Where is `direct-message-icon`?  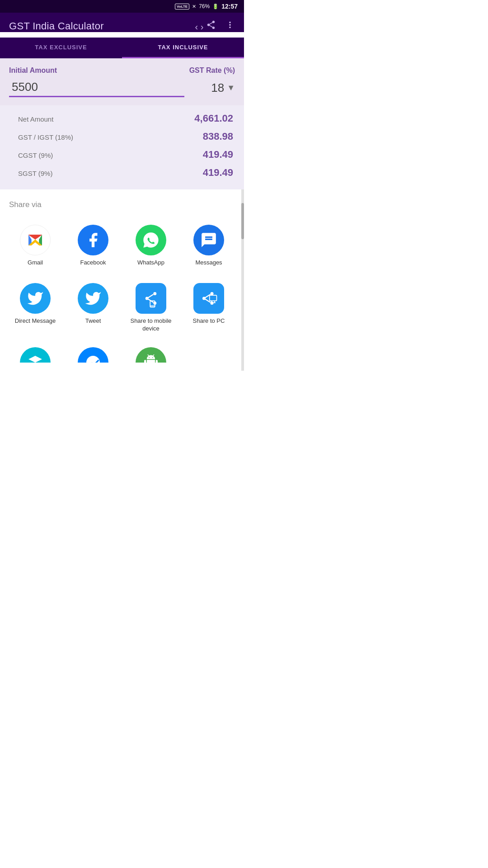
direct-message-icon is located at coordinates (35, 298).